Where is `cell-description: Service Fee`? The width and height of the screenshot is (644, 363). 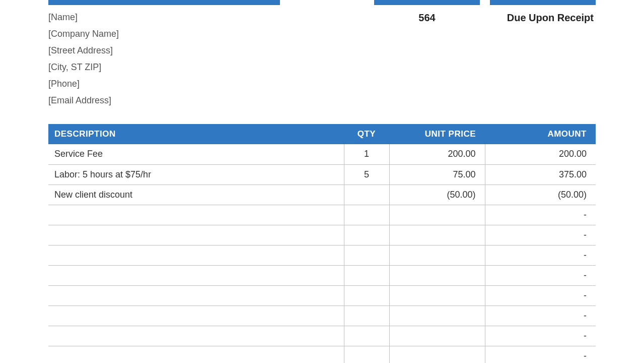 cell-description: Service Fee is located at coordinates (196, 154).